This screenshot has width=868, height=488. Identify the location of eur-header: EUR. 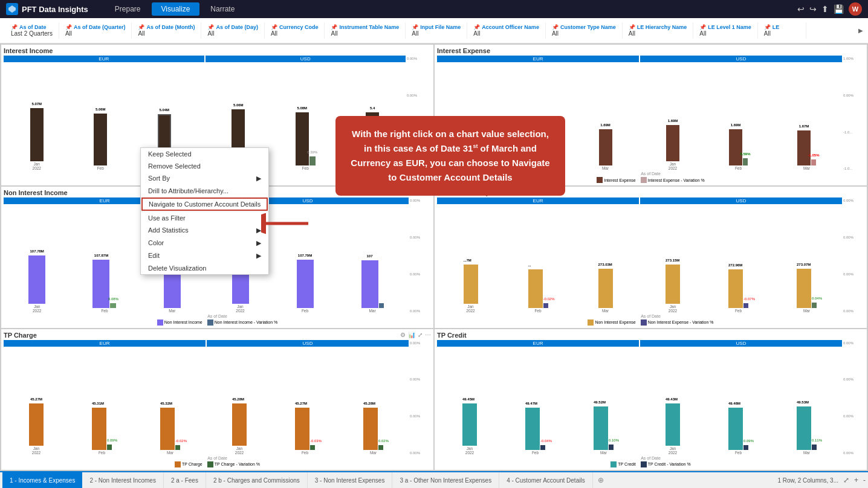
(104, 59).